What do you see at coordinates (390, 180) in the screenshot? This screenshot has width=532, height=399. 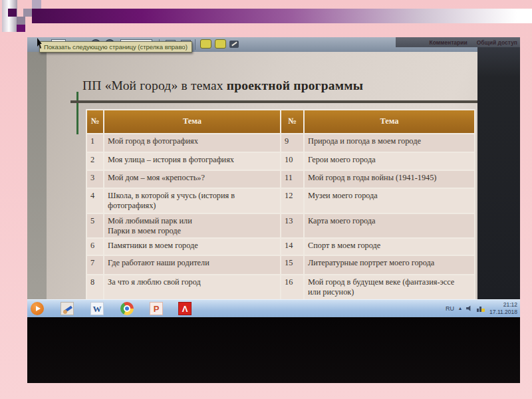 I see `cell-topic: Мой город в годы войны (1941-1945)` at bounding box center [390, 180].